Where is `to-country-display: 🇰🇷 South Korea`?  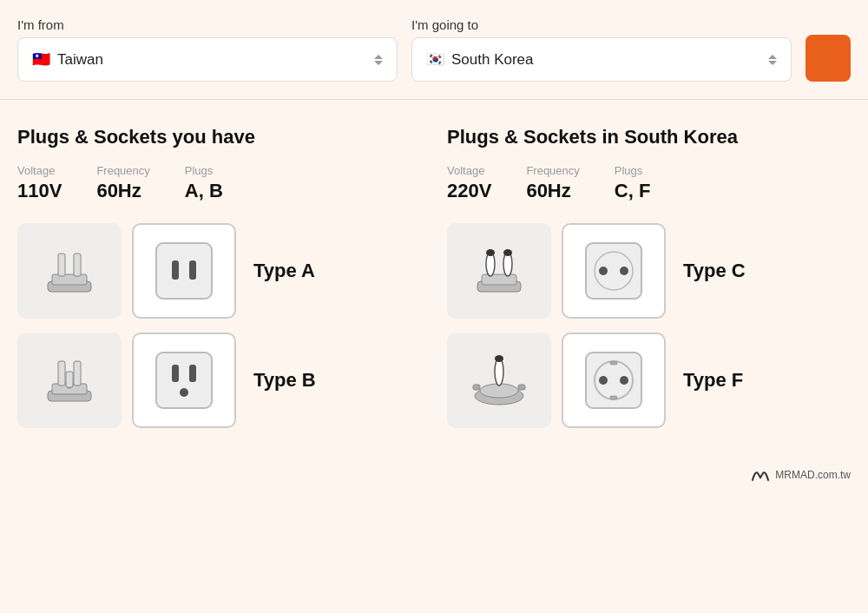 to-country-display: 🇰🇷 South Korea is located at coordinates (480, 59).